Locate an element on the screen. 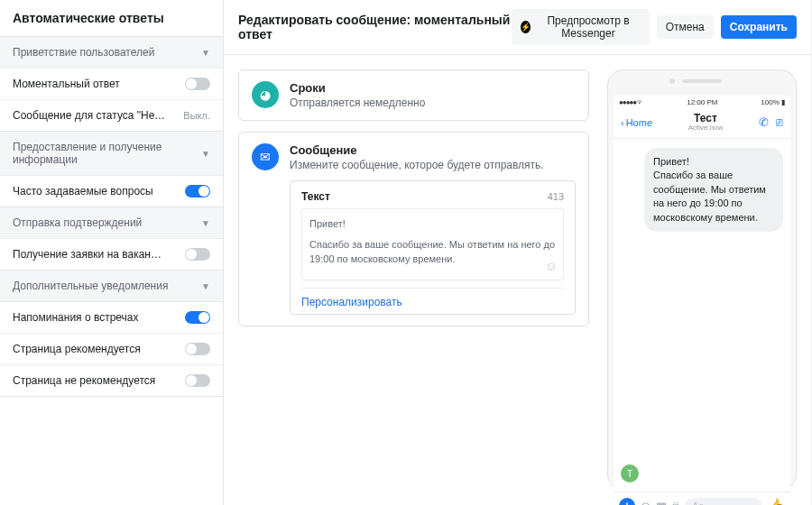 The image size is (812, 505). sidebar-item: Моментальный ответ is located at coordinates (112, 83).